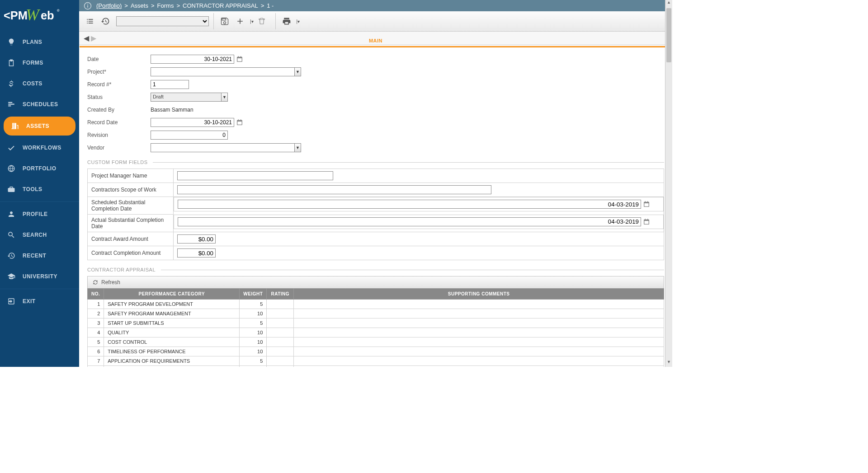  What do you see at coordinates (376, 304) in the screenshot?
I see `table-row: 1SAFETY PROGRAM DEVELOPMENT5` at bounding box center [376, 304].